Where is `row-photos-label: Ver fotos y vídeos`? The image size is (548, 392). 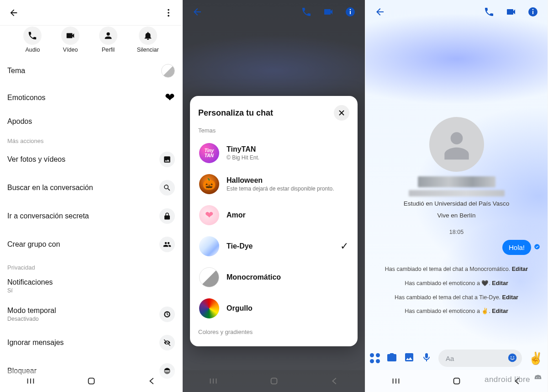
row-photos-label: Ver fotos y vídeos is located at coordinates (37, 159).